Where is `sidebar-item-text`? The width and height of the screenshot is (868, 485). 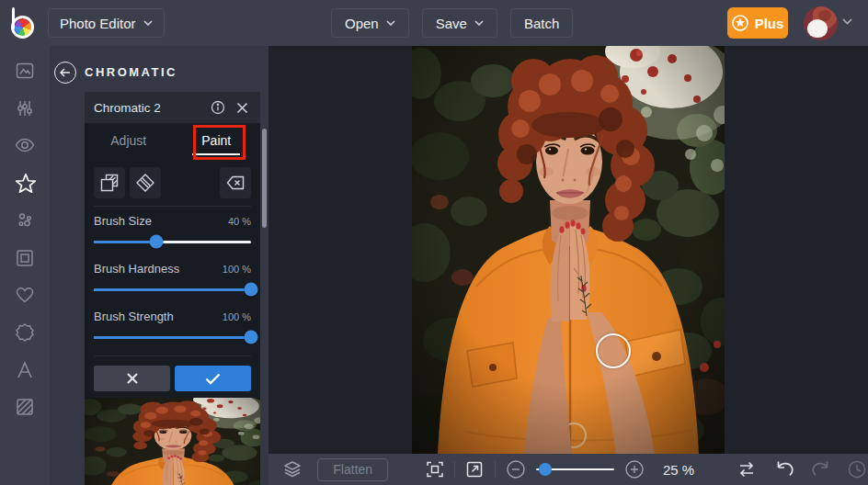 sidebar-item-text is located at coordinates (25, 370).